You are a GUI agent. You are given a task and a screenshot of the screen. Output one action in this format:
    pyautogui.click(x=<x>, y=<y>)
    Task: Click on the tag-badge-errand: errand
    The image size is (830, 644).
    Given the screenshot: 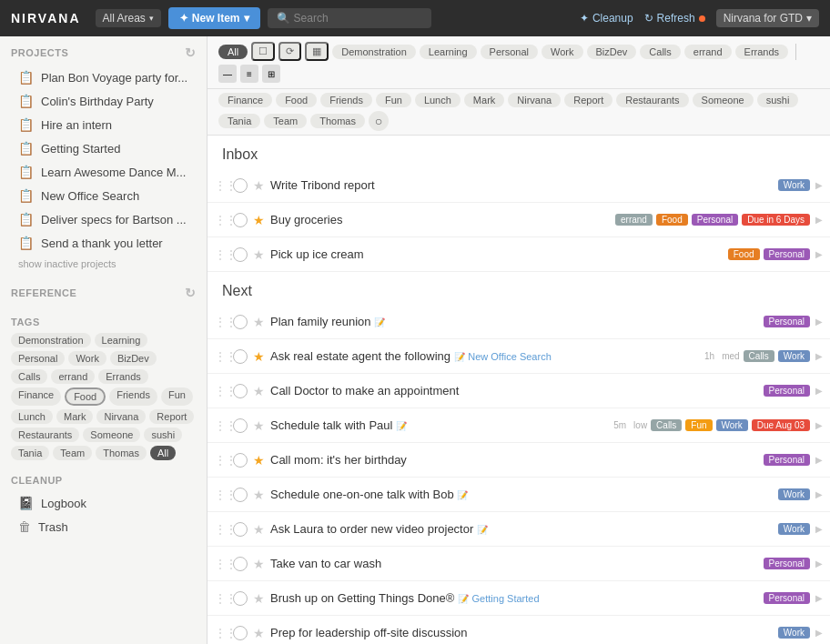 What is the action you would take?
    pyautogui.click(x=633, y=220)
    